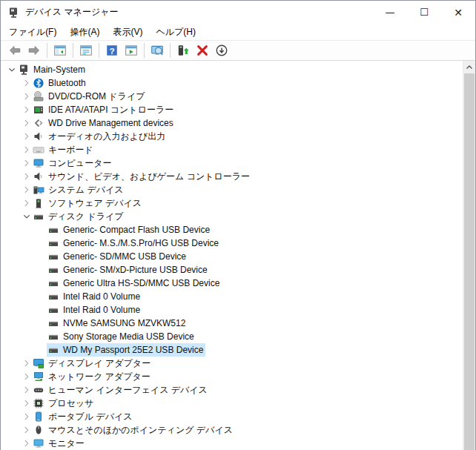 The height and width of the screenshot is (450, 476). I want to click on tree-item: キーボード, so click(231, 150).